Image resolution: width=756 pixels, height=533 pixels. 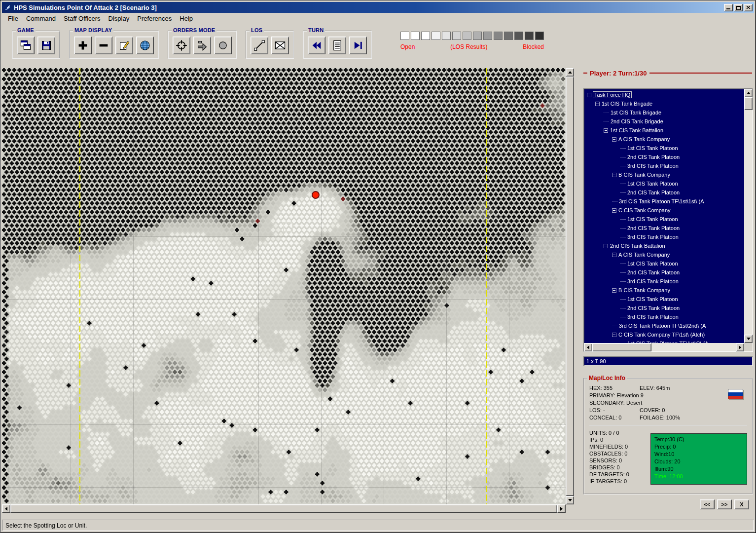 I want to click on tree-item: 2nd CIS Tank Brigade, so click(x=664, y=121).